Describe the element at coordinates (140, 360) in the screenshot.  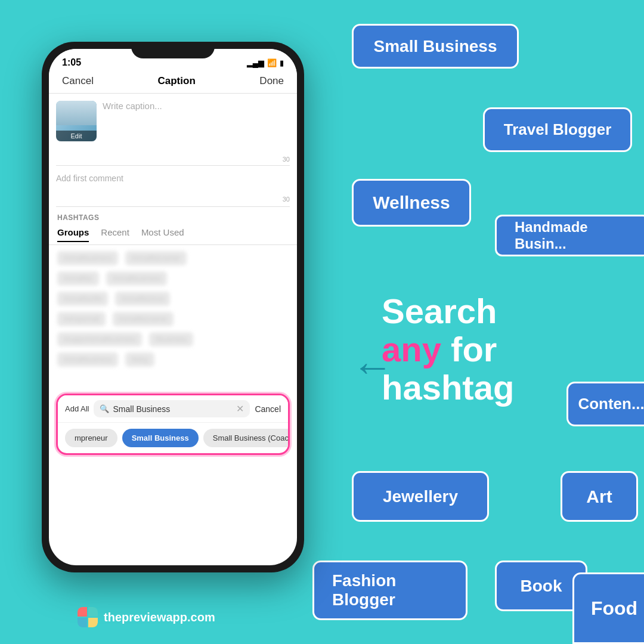
I see `hashtag-item: #etsy` at that location.